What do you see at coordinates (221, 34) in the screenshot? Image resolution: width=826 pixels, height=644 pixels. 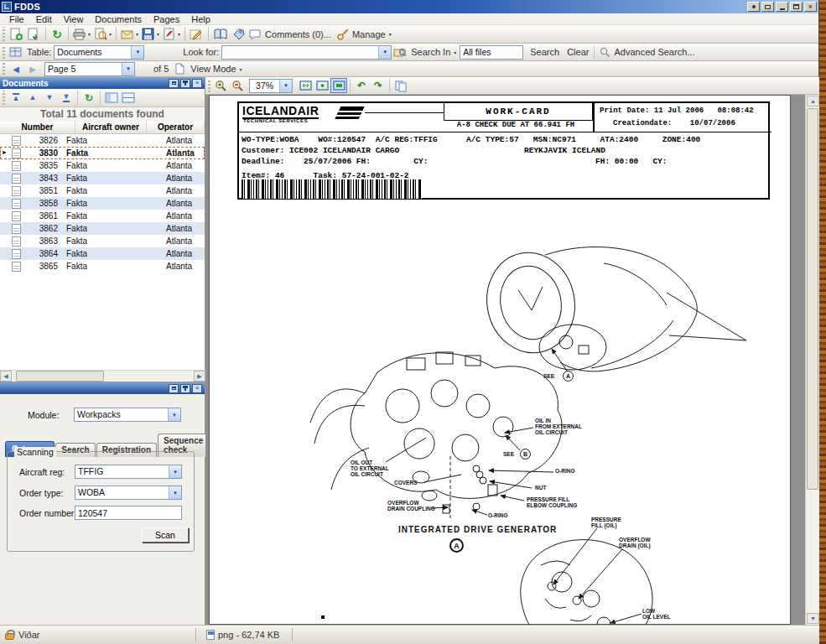 I see `book-view-button` at bounding box center [221, 34].